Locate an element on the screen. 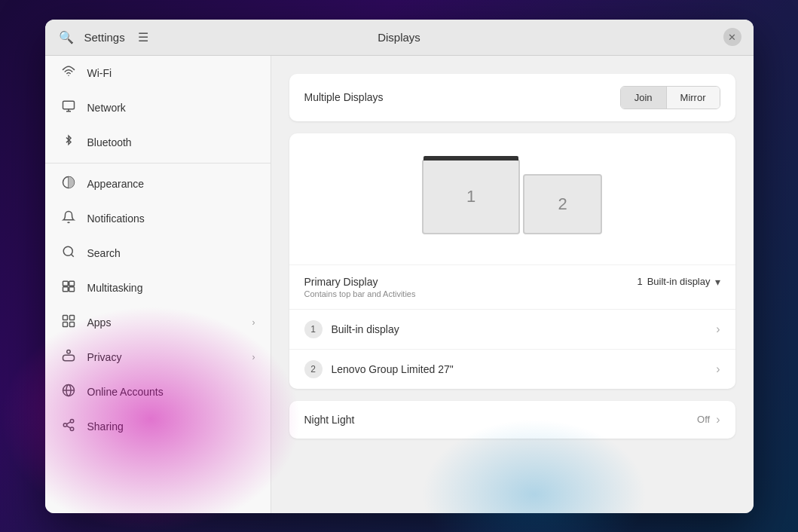  sidebar-item-apps-label: Apps is located at coordinates (164, 323).